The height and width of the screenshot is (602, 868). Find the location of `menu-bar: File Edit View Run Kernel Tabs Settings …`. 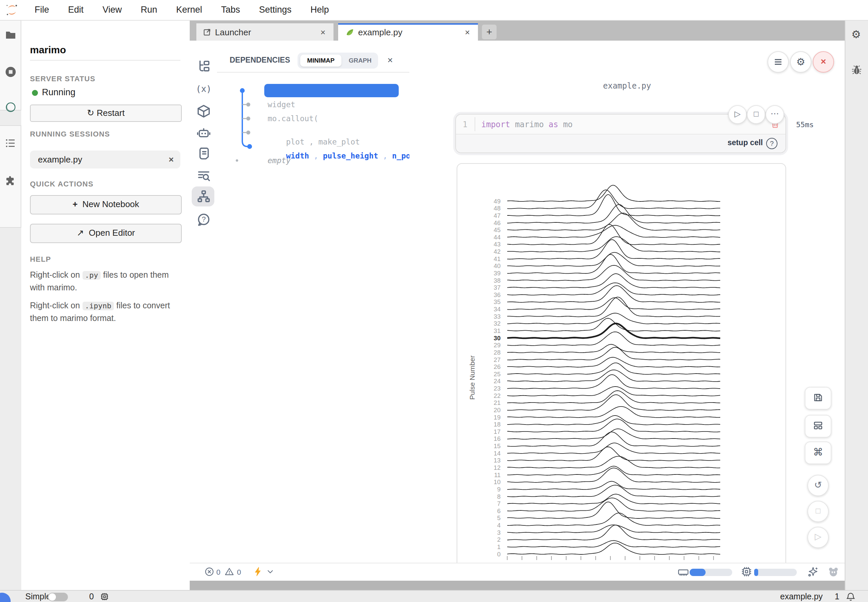

menu-bar: File Edit View Run Kernel Tabs Settings … is located at coordinates (434, 11).